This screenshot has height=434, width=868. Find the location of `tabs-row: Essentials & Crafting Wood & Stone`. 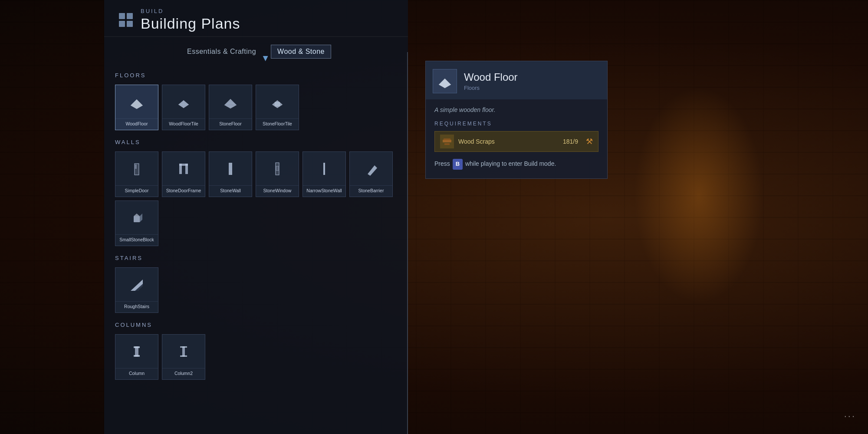

tabs-row: Essentials & Crafting Wood & Stone is located at coordinates (256, 49).